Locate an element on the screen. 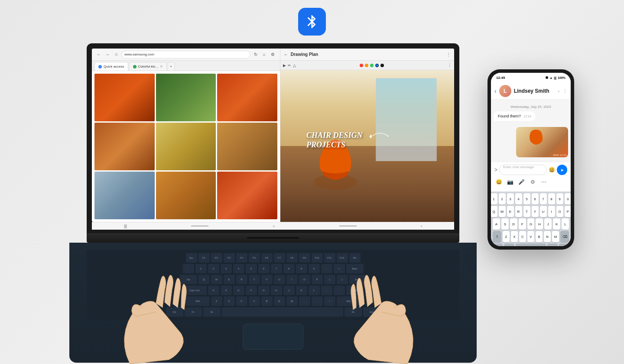 The height and width of the screenshot is (364, 624). drawing-tools: ▶ ✏ △ ⋮ is located at coordinates (367, 65).